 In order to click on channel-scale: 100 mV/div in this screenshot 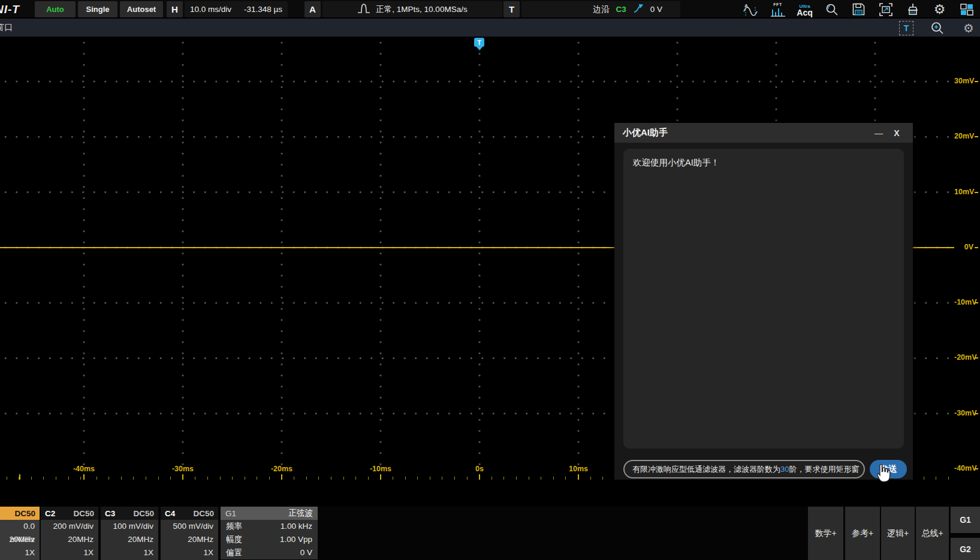, I will do `click(129, 526)`.